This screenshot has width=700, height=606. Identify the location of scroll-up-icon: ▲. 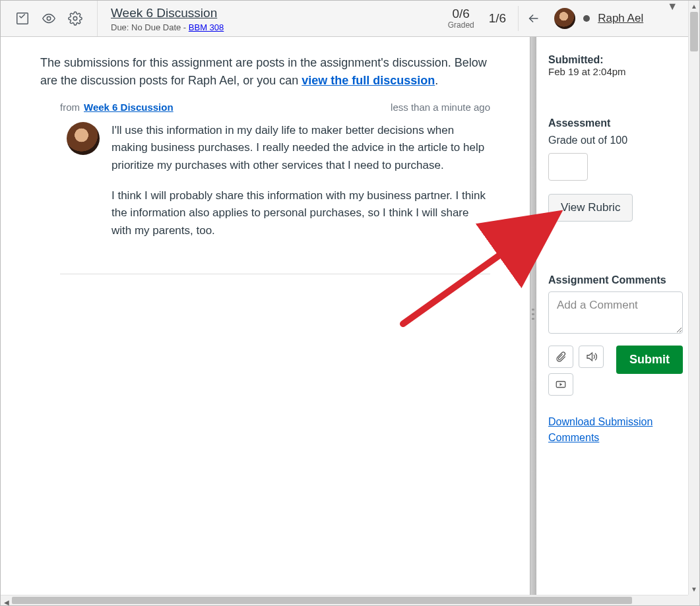
(694, 7).